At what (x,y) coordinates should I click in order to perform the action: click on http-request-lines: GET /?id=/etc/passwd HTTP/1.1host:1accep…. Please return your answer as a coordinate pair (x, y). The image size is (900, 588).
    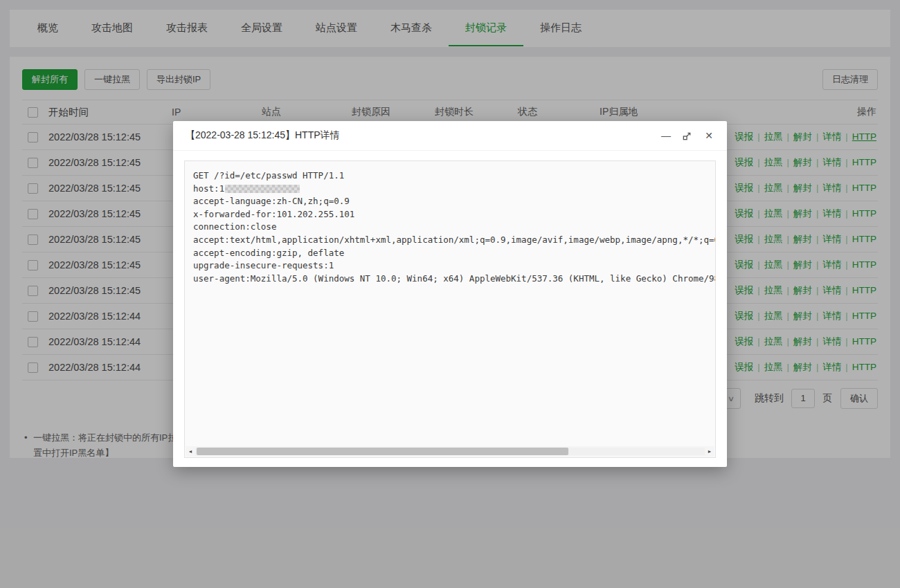
    Looking at the image, I should click on (450, 223).